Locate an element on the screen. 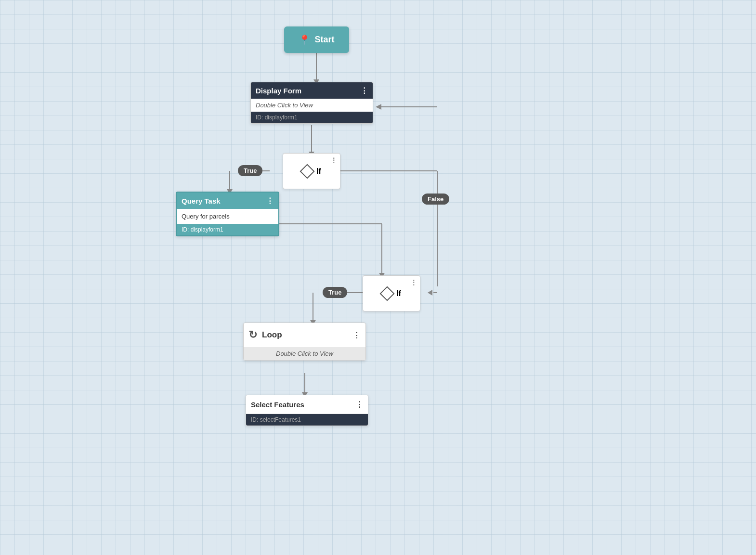  pin-icon: 📍 is located at coordinates (304, 40).